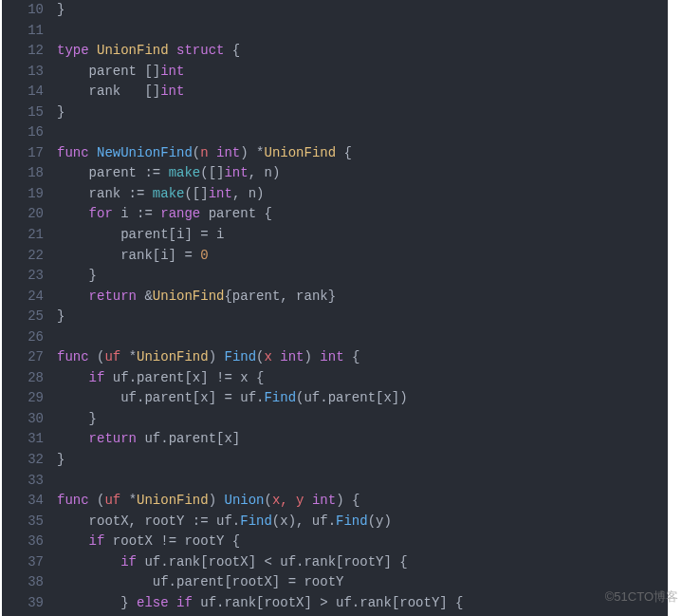  Describe the element at coordinates (23, 154) in the screenshot. I see `line-number: 17` at that location.